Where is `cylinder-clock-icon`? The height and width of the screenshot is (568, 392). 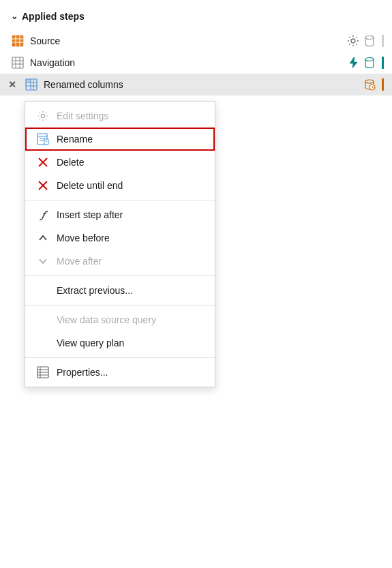
cylinder-clock-icon is located at coordinates (370, 85).